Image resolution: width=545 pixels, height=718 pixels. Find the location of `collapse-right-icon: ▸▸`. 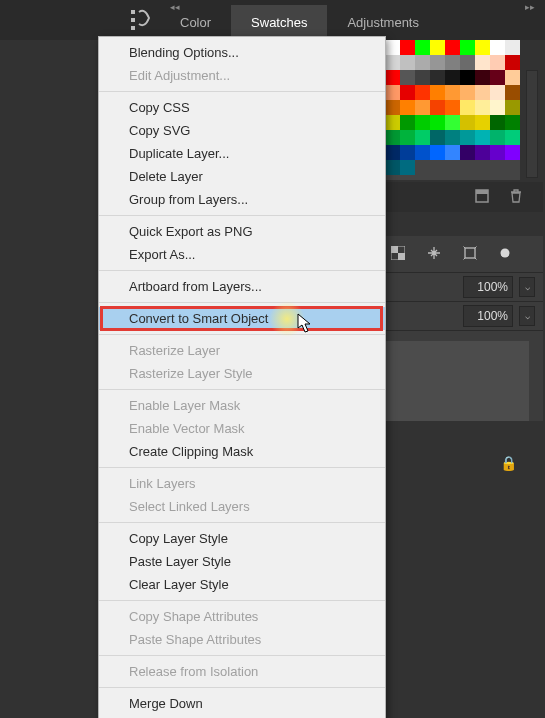

collapse-right-icon: ▸▸ is located at coordinates (530, 7).